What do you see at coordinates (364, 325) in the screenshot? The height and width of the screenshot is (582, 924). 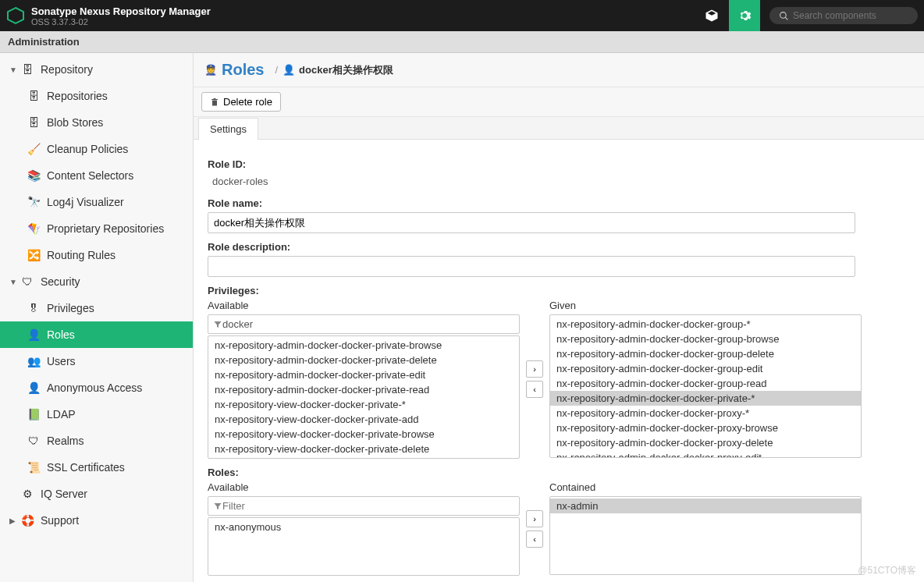 I see `priv-filter` at bounding box center [364, 325].